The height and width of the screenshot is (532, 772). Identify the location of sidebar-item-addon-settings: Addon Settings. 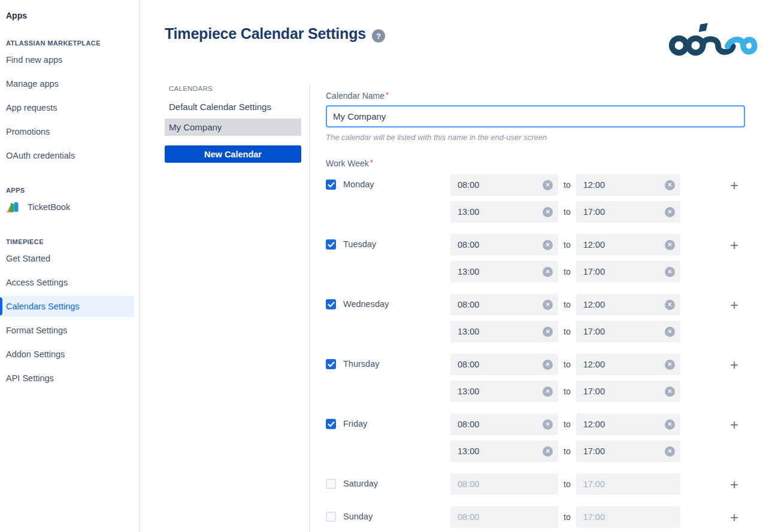
(67, 354).